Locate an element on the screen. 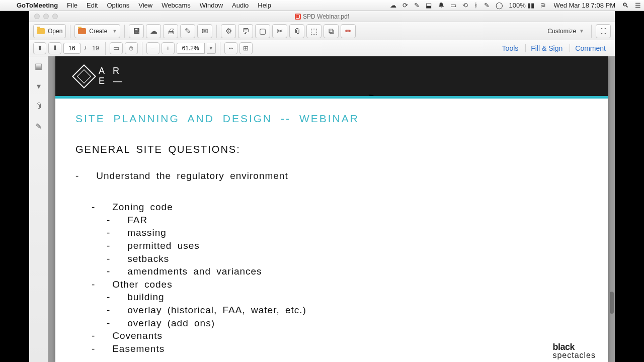  attach-button: 📎︎ is located at coordinates (297, 31).